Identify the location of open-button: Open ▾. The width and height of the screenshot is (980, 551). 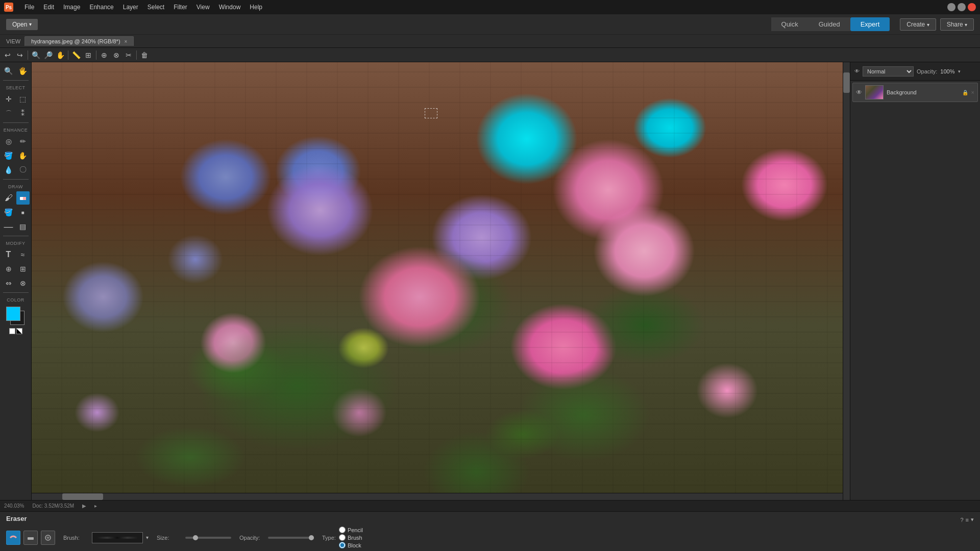
(22, 24).